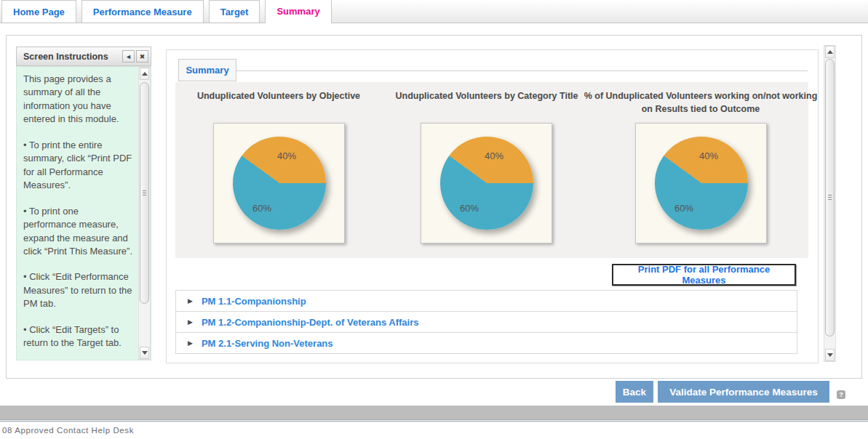 This screenshot has width=868, height=439. I want to click on bottom-gray-bar, so click(434, 413).